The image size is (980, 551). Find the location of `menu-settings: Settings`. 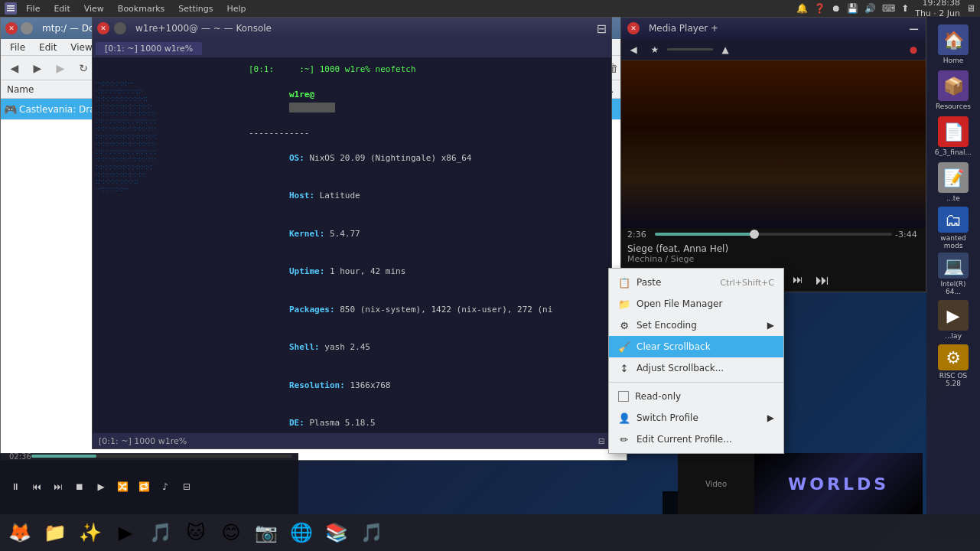

menu-settings: Settings is located at coordinates (196, 9).